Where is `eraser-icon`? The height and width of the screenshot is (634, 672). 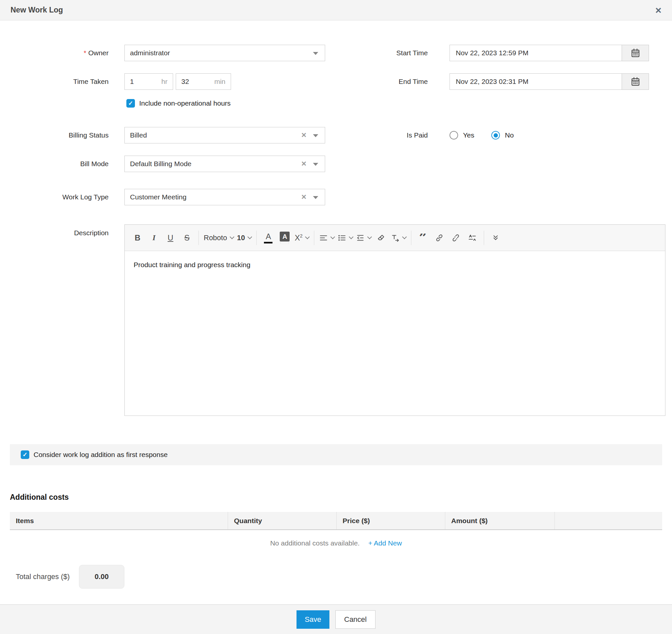
eraser-icon is located at coordinates (381, 238).